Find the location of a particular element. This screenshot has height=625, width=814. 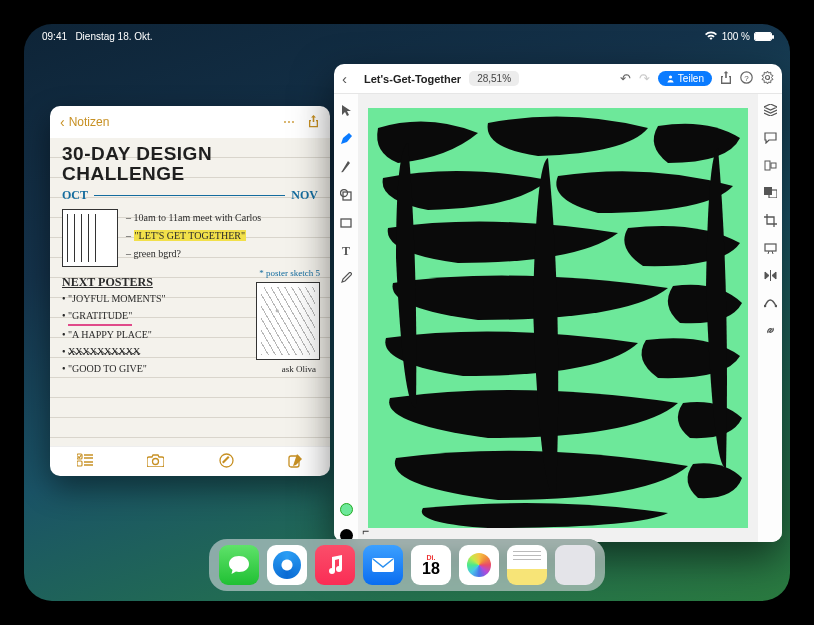

app-mail is located at coordinates (383, 565).